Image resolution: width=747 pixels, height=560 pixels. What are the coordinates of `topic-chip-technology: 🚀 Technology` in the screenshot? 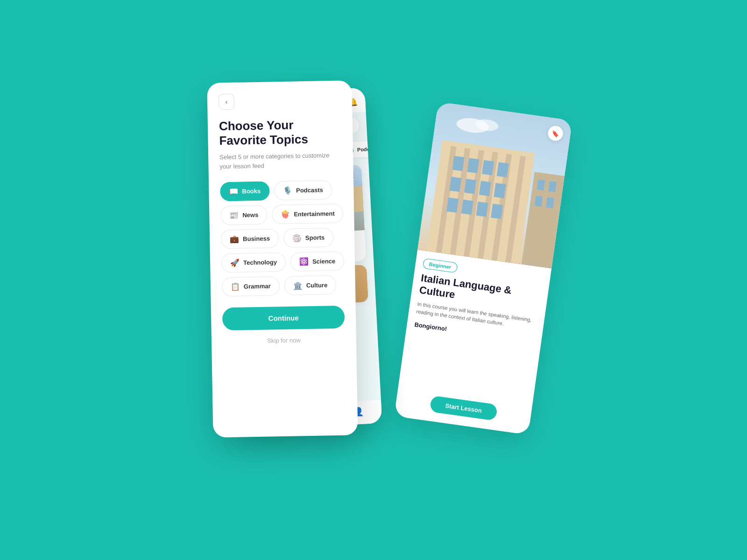 It's located at (254, 262).